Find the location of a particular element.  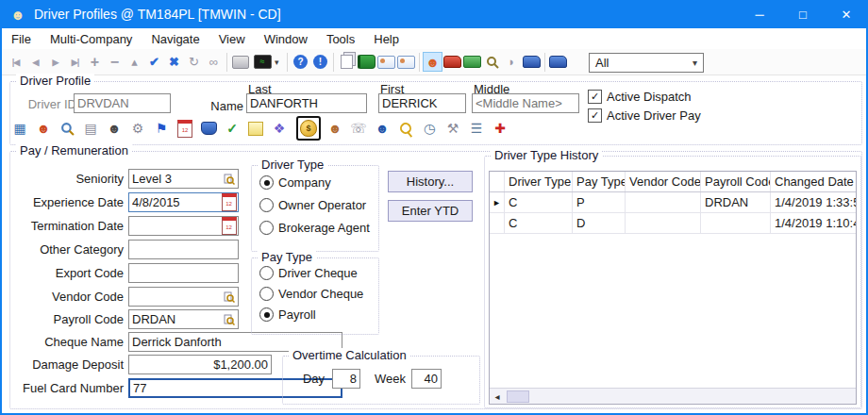

copy-profile-icon is located at coordinates (347, 62).